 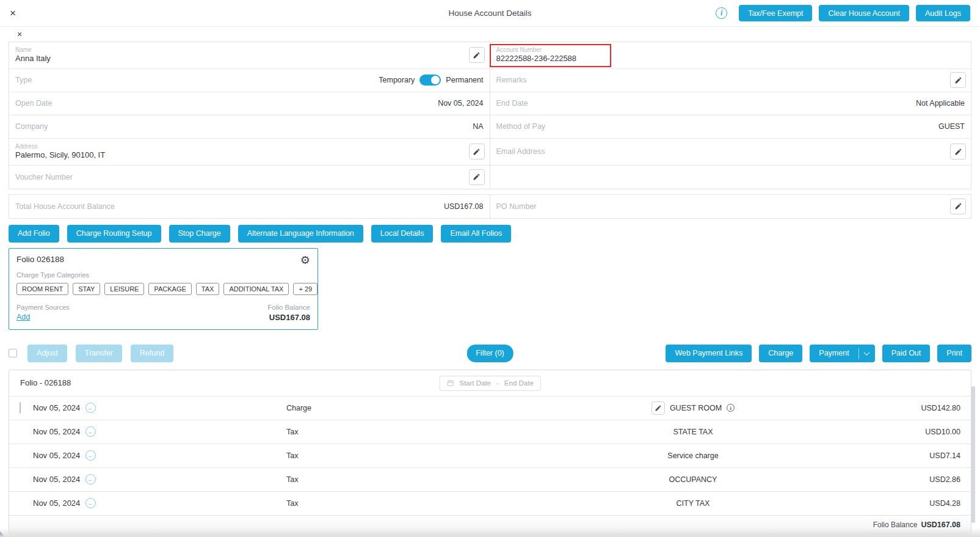 I want to click on open-date-field: Open Date Nov 05, 2024, so click(x=250, y=104).